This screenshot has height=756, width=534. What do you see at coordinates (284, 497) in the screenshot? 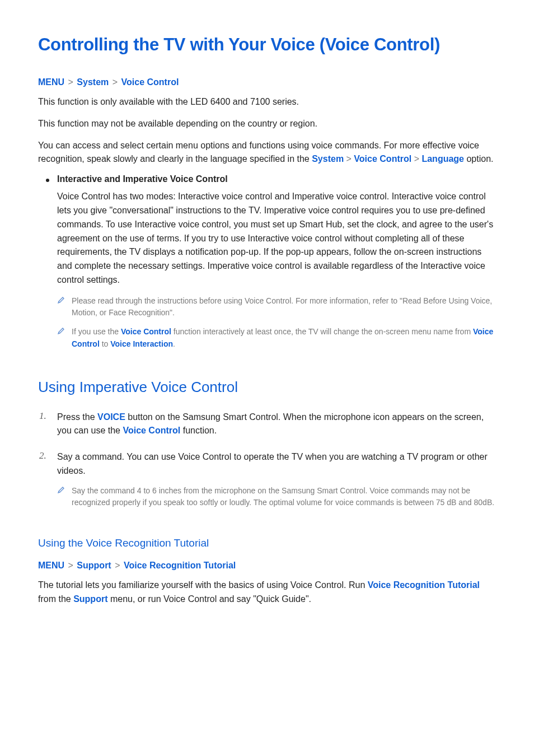
I see `note-text: Say the command 4 to 6 inches from the m…` at bounding box center [284, 497].